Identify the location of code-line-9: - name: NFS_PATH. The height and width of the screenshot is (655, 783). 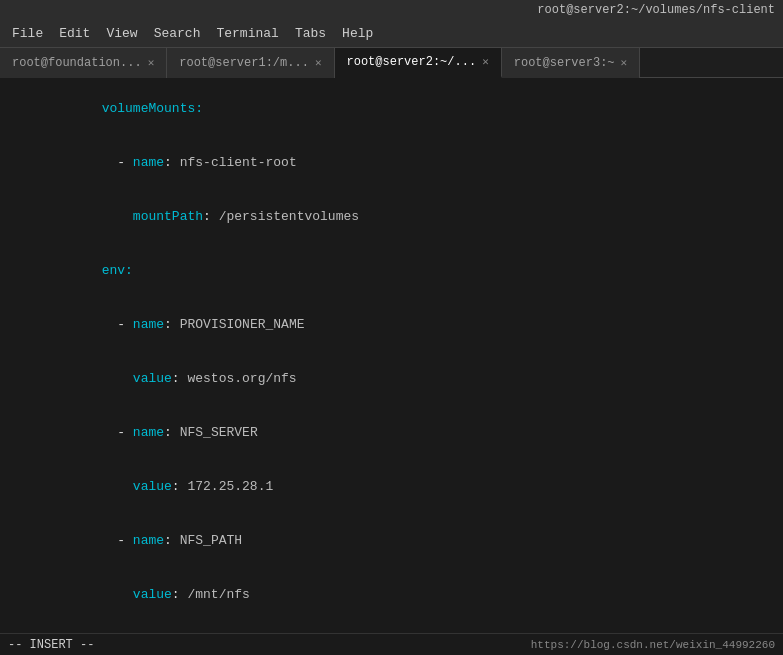
(392, 541).